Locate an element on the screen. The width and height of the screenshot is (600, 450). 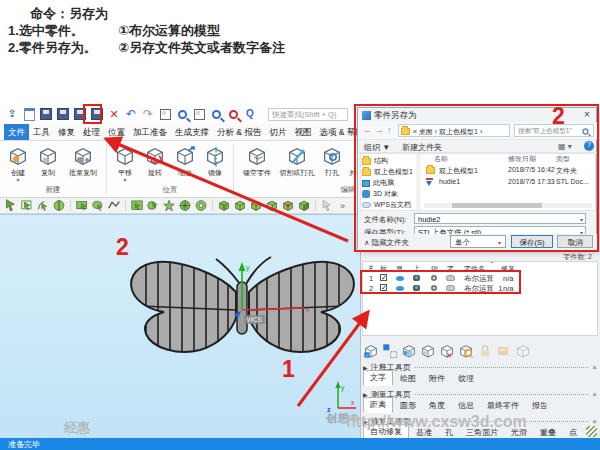
redo-icon: ↷ is located at coordinates (148, 114).